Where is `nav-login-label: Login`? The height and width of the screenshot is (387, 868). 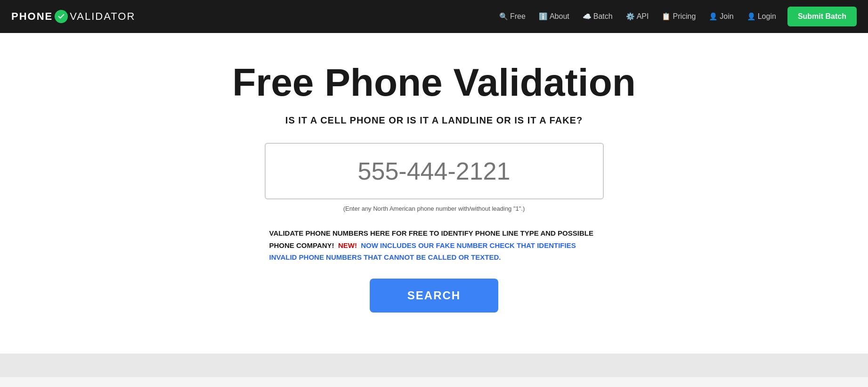
nav-login-label: Login is located at coordinates (767, 16).